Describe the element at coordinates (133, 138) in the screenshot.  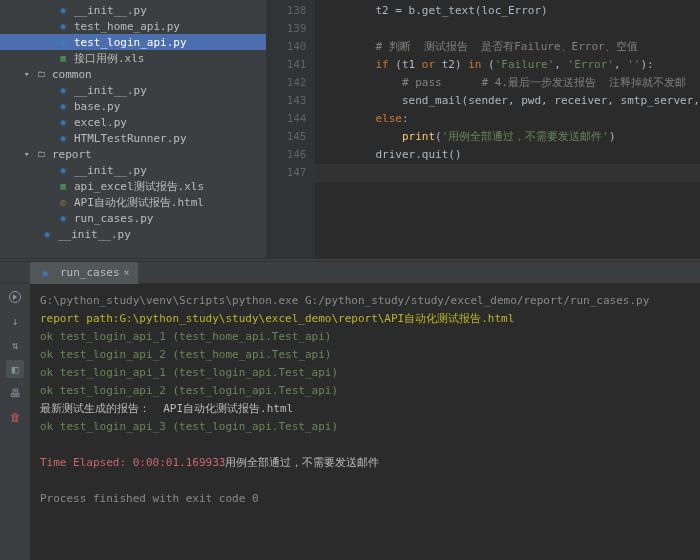
I see `tree-file: ◉HTMLTestRunner.py` at that location.